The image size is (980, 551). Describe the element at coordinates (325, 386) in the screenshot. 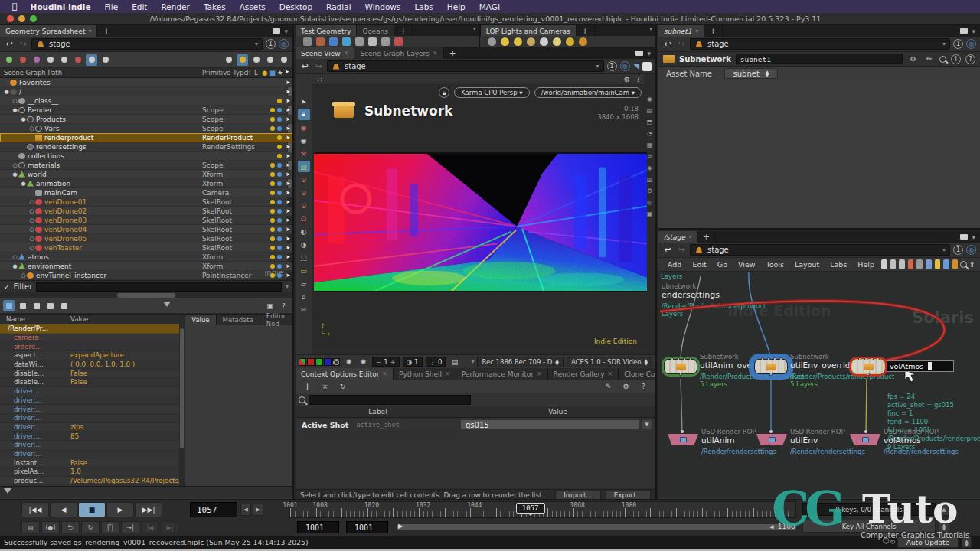

I see `remove-option-button: ×` at that location.